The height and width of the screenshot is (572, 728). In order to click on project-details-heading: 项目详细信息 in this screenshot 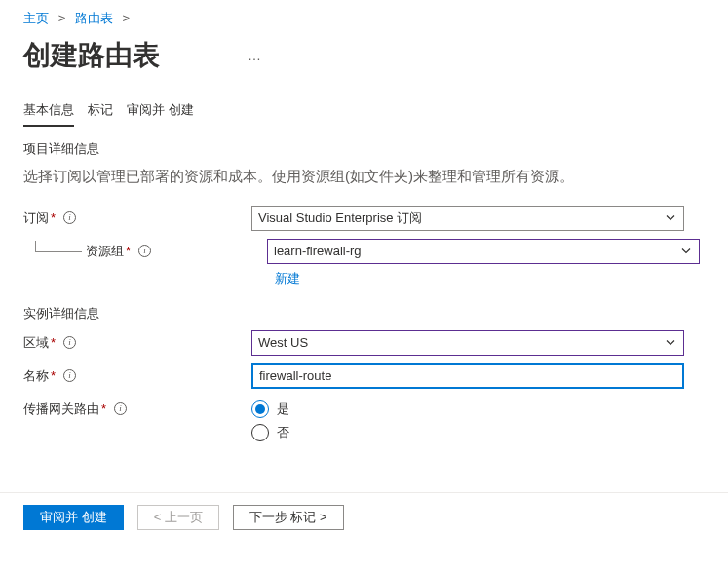, I will do `click(376, 149)`.